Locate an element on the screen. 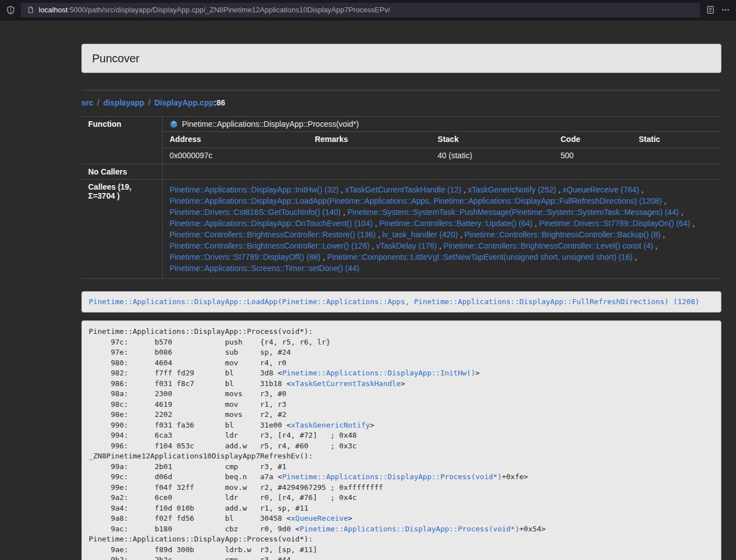  code-text: 9ae: f89d 300b ldrb.w r3, [sp, #11] is located at coordinates (203, 550).